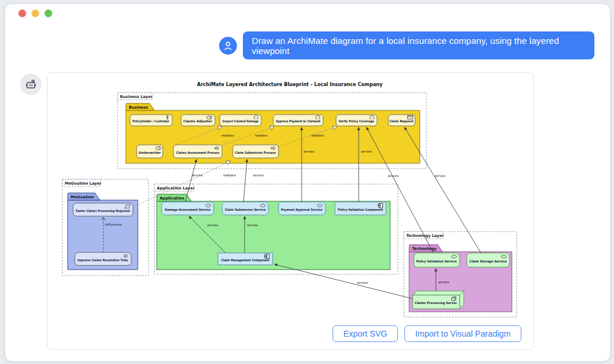 The width and height of the screenshot is (614, 364). What do you see at coordinates (188, 208) in the screenshot?
I see `element-damage-assessment-service: Damage Assessment Service` at bounding box center [188, 208].